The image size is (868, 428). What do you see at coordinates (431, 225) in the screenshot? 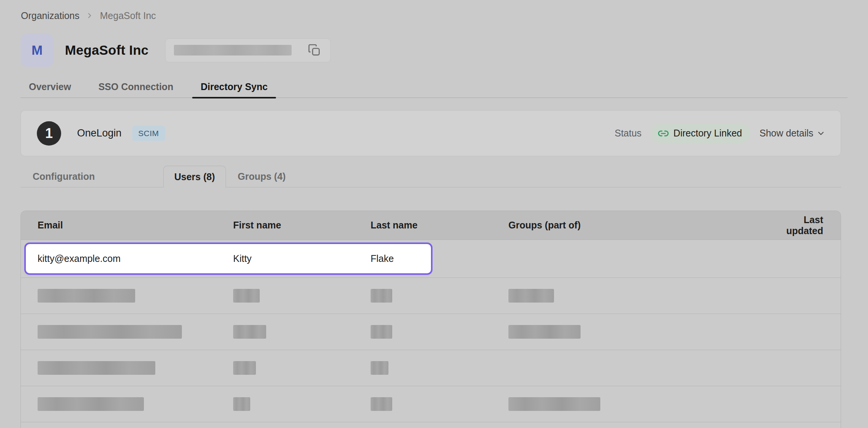
I see `table-header-row: Email First name Last name Groups (part …` at bounding box center [431, 225].